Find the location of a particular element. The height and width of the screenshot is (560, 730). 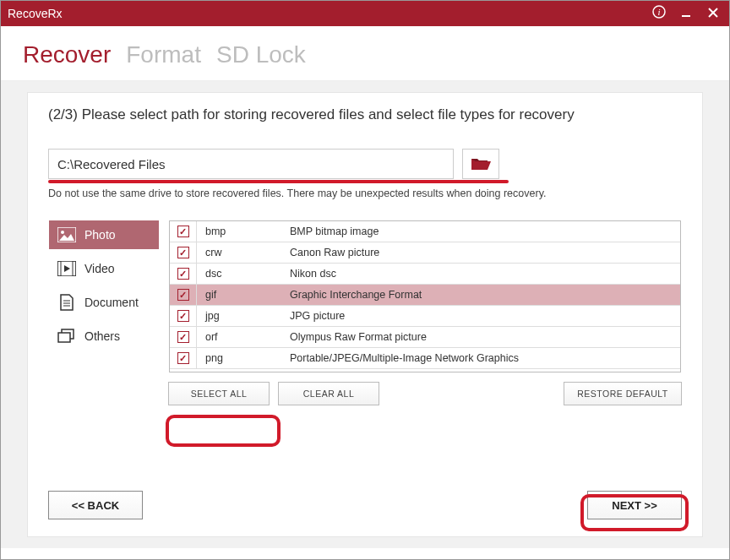

file-desc: BMP bitmap image is located at coordinates (485, 231).